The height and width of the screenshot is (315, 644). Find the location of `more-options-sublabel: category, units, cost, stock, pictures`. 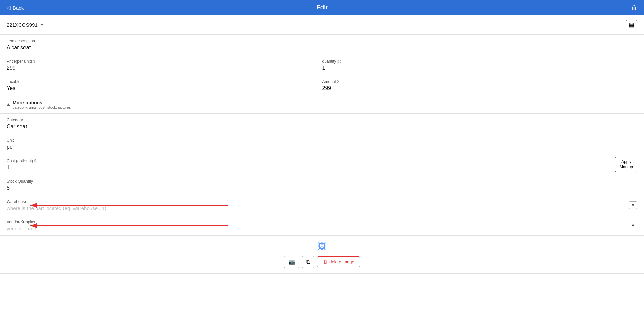

more-options-sublabel: category, units, cost, stock, pictures is located at coordinates (42, 107).